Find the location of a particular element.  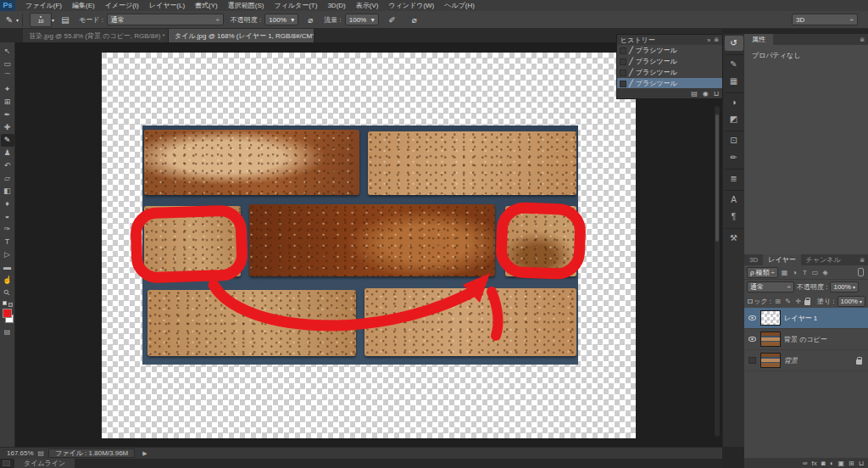

menu-image: イメージ(I) is located at coordinates (122, 5).